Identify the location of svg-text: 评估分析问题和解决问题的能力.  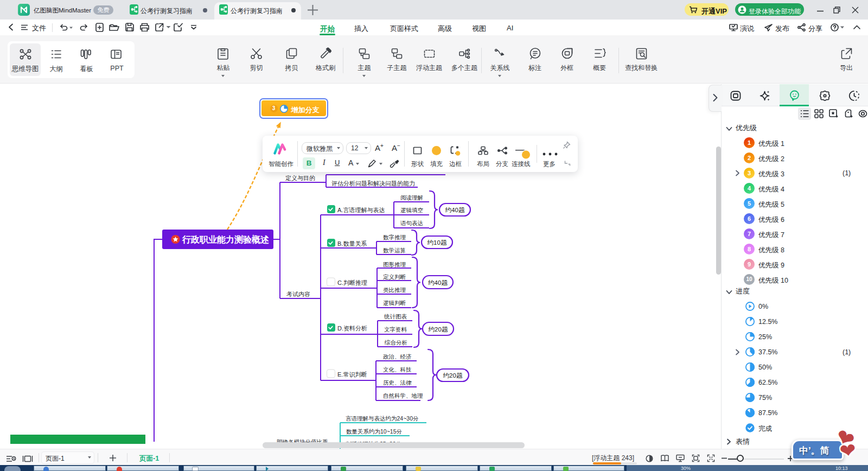
(373, 183).